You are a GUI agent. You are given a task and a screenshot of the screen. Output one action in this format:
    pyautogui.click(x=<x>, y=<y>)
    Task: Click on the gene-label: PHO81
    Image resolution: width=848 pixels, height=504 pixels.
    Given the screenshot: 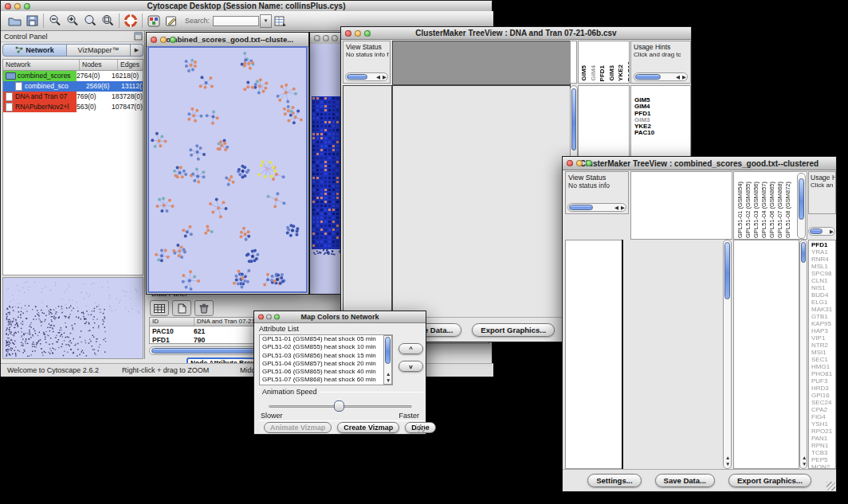 What is the action you would take?
    pyautogui.click(x=823, y=374)
    